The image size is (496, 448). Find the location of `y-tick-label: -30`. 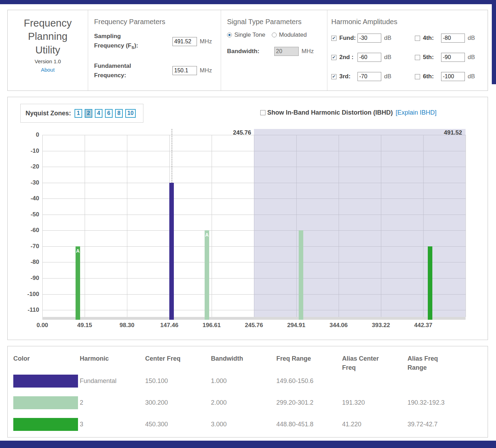

y-tick-label: -30 is located at coordinates (28, 183).